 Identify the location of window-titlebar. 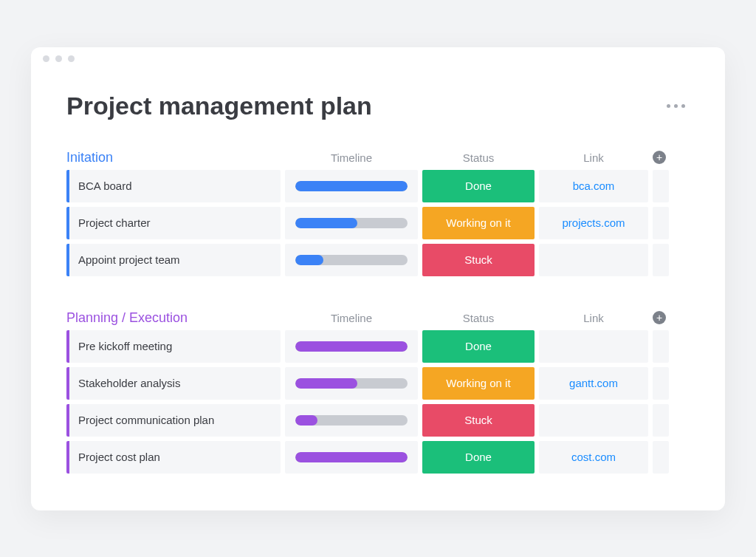
(378, 59).